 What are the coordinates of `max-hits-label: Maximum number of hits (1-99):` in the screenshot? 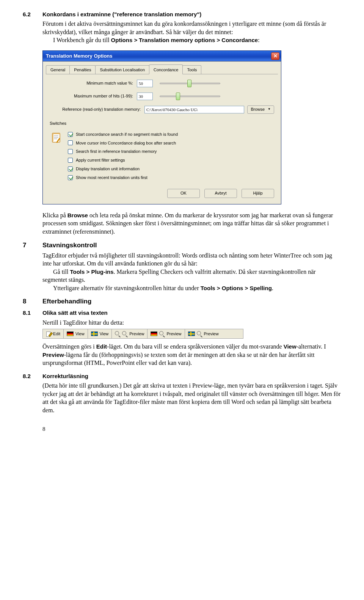 It's located at (91, 96).